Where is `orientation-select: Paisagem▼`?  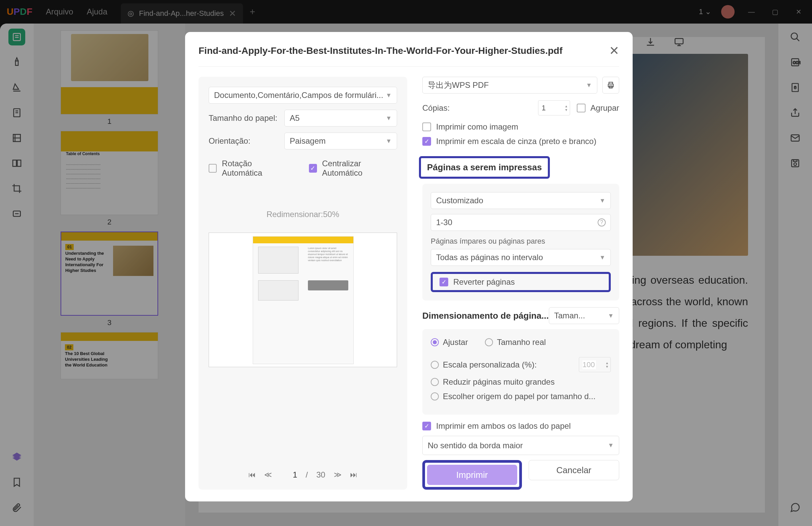 orientation-select: Paisagem▼ is located at coordinates (340, 141).